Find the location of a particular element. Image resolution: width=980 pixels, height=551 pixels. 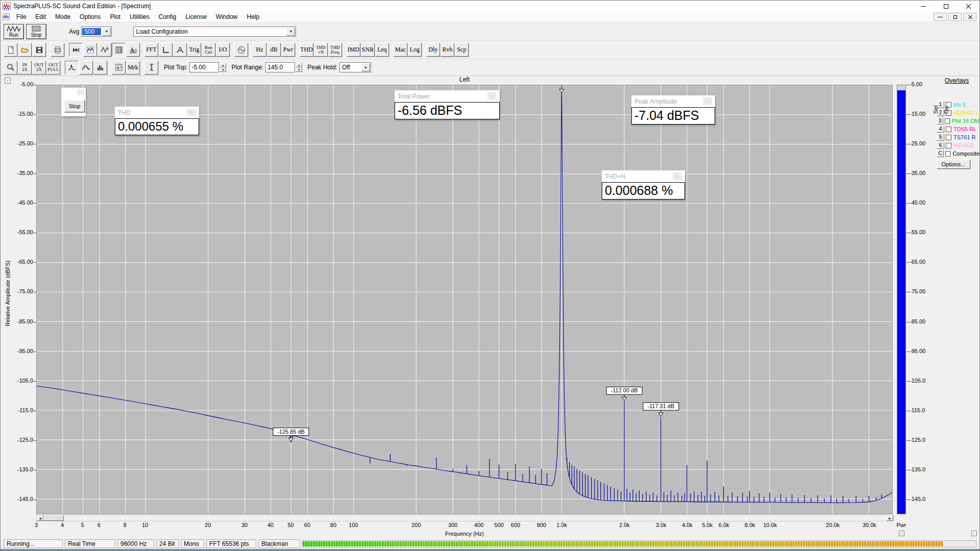

scrollbar-thumb is located at coordinates (54, 518).